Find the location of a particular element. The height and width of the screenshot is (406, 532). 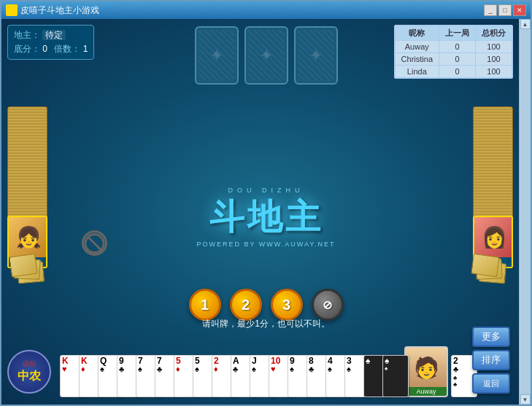

landlord-label: 地主： is located at coordinates (27, 35).